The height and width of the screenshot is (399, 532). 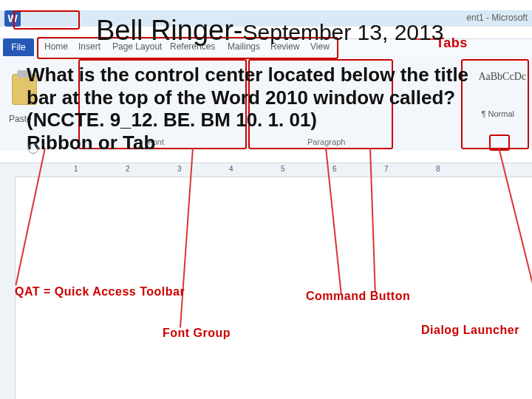 I want to click on callout-box-qat, so click(x=47, y=20).